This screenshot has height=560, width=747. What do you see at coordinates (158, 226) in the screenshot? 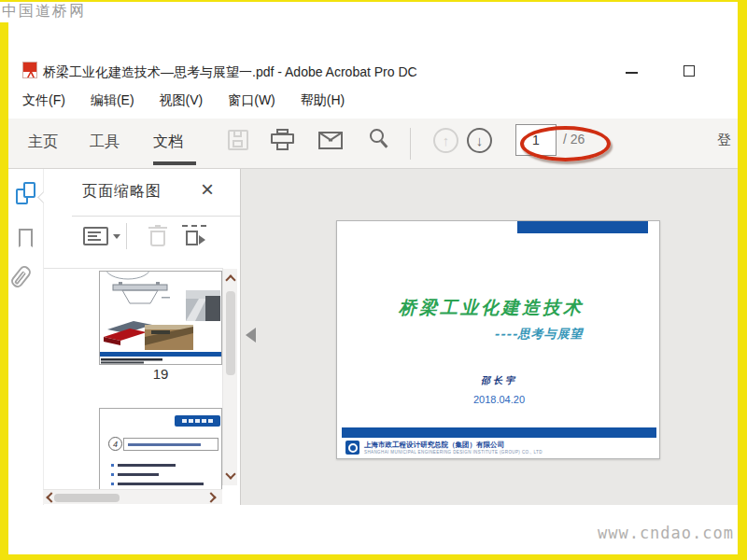
I see `trash-handle` at bounding box center [158, 226].